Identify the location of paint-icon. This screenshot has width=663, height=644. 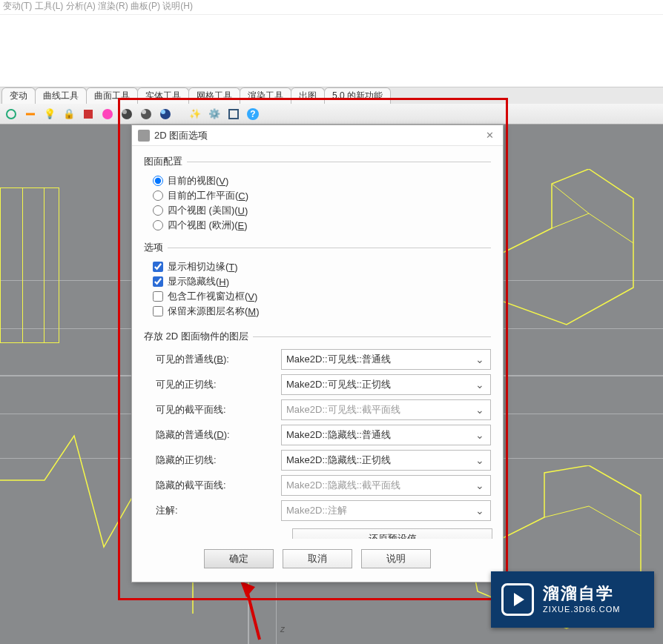
(88, 114).